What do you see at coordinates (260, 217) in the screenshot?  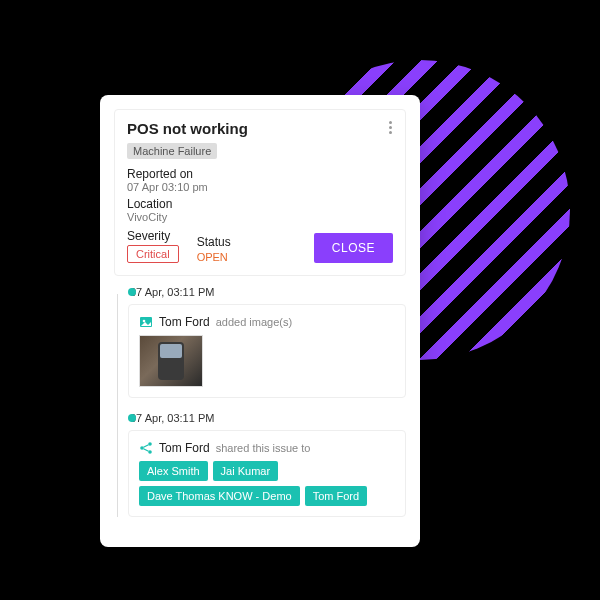 I see `location-value: VivoCity` at bounding box center [260, 217].